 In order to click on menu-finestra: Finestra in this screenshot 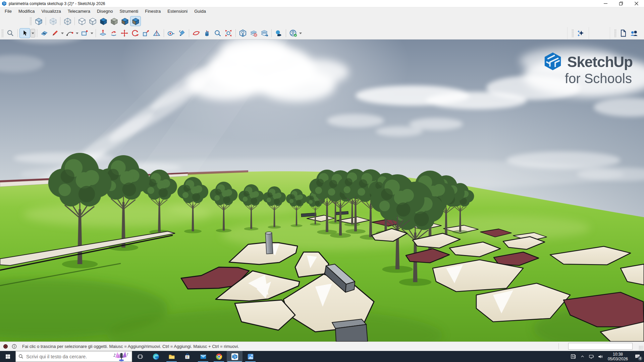, I will do `click(153, 11)`.